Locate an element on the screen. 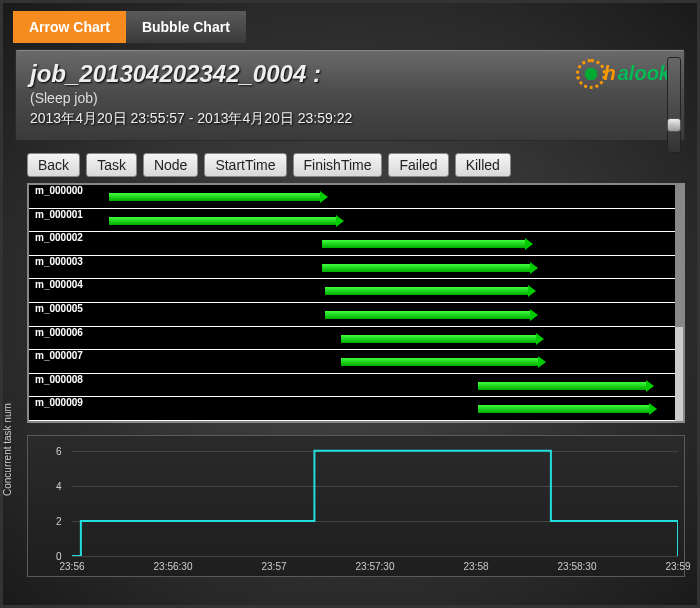  y-tick: 2 is located at coordinates (59, 520).